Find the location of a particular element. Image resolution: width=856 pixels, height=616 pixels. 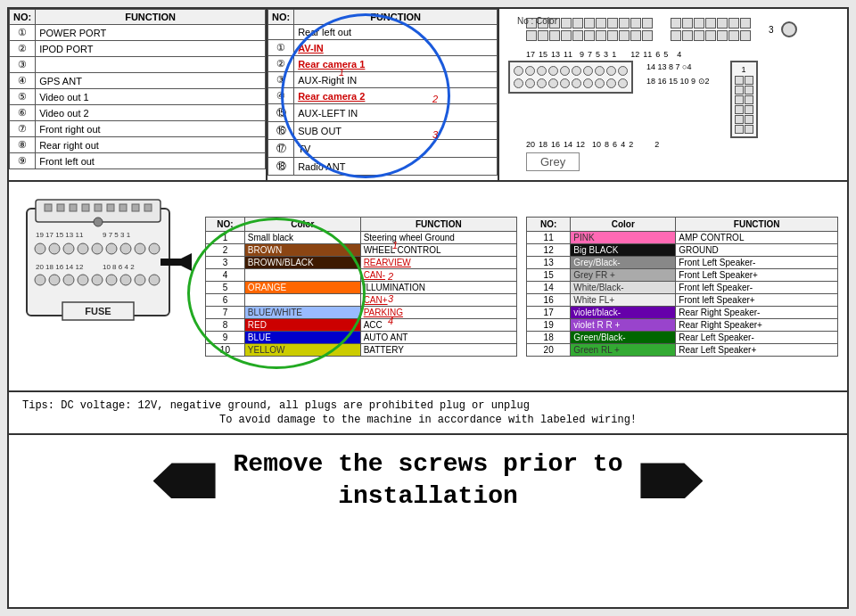

left-pinout-table: NO: Color FUNCTION 1Small blackSteering … is located at coordinates (361, 287).